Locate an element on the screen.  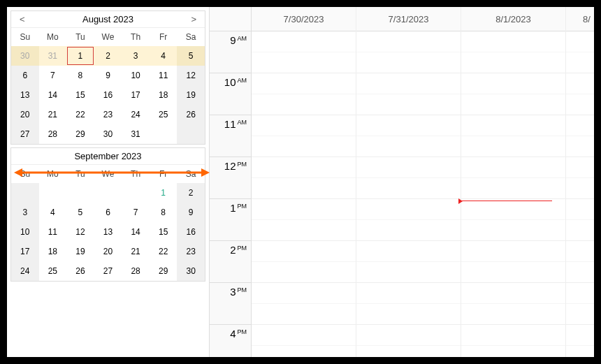
calendar-day: 4 is located at coordinates (53, 212).